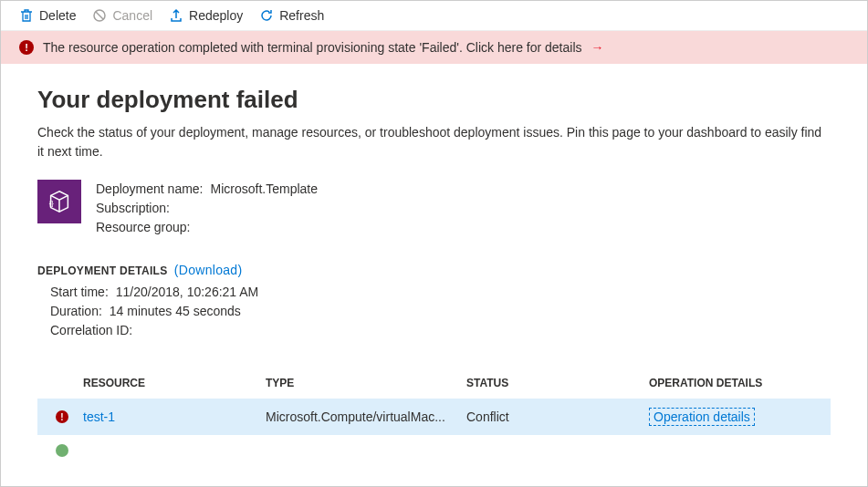  What do you see at coordinates (58, 16) in the screenshot?
I see `delete-label: Delete` at bounding box center [58, 16].